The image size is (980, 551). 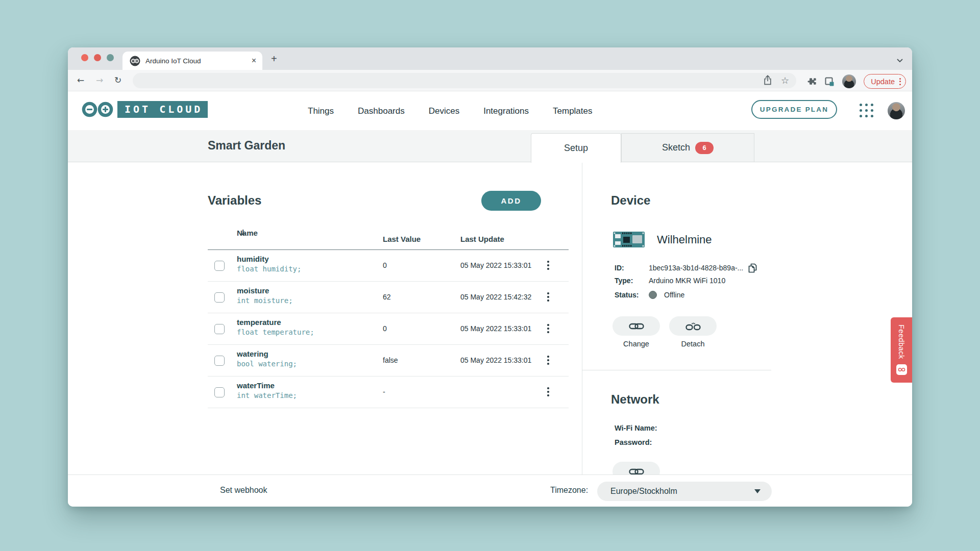 I want to click on variable-declaration: int waterTime;, so click(x=267, y=395).